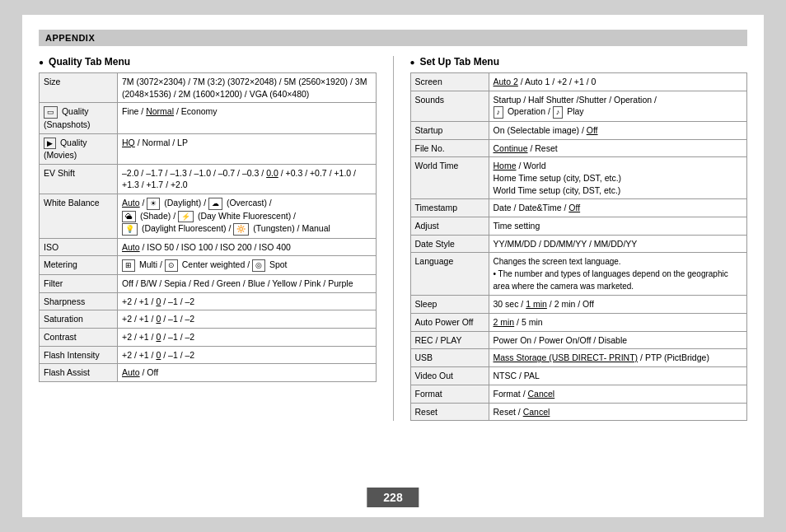 This screenshot has height=532, width=786. What do you see at coordinates (79, 179) in the screenshot?
I see `row-label: EV Shift` at bounding box center [79, 179].